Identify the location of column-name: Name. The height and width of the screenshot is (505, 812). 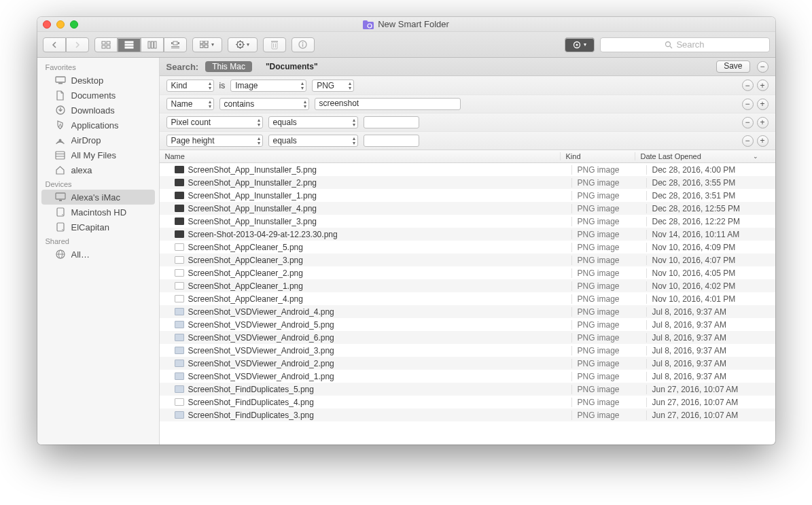
(360, 156).